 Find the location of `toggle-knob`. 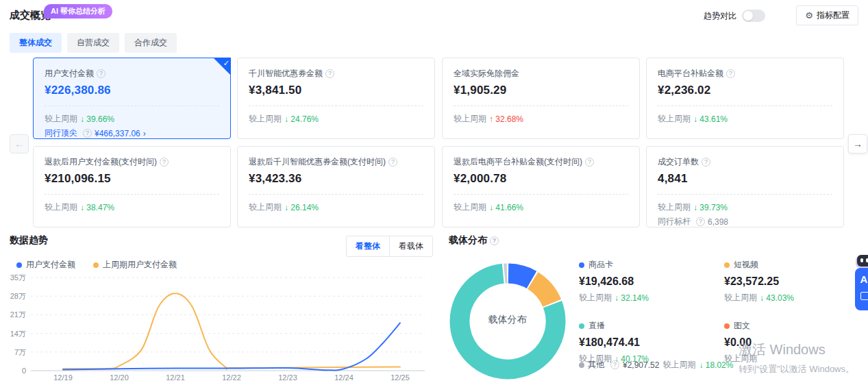

toggle-knob is located at coordinates (748, 16).